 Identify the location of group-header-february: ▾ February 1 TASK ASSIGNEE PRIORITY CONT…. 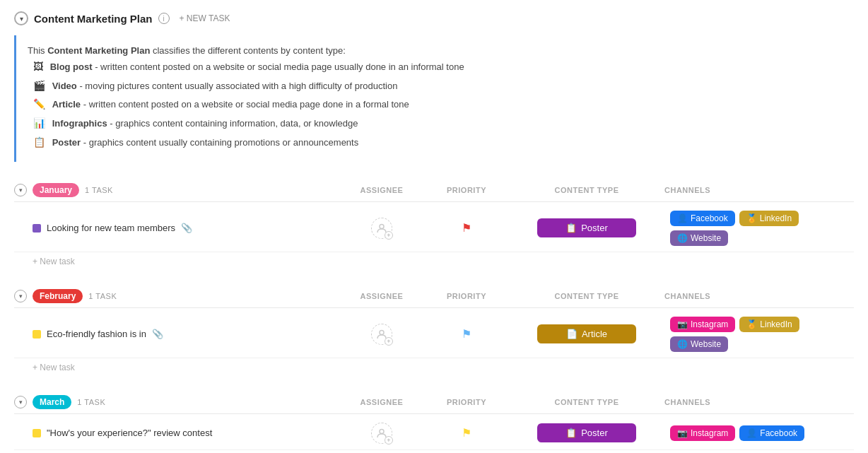
(434, 297).